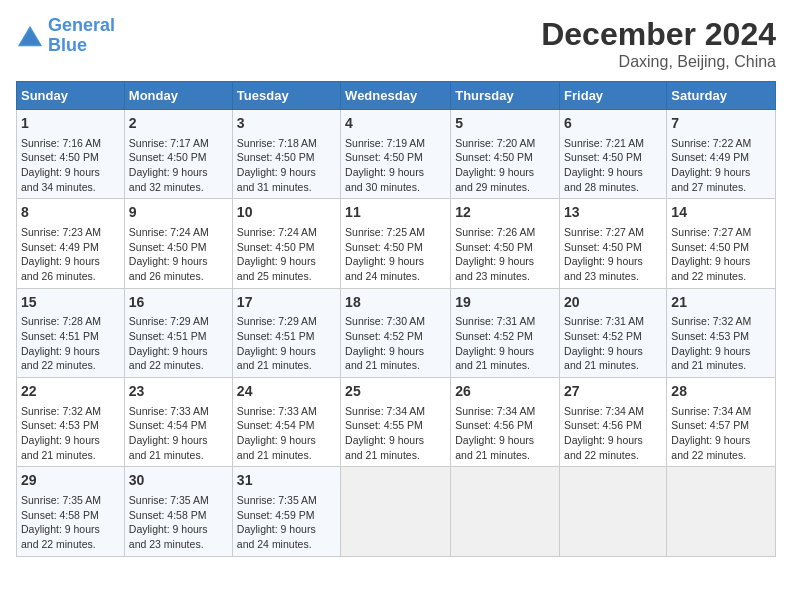 This screenshot has height=612, width=792. Describe the element at coordinates (396, 213) in the screenshot. I see `day-number: 11` at that location.